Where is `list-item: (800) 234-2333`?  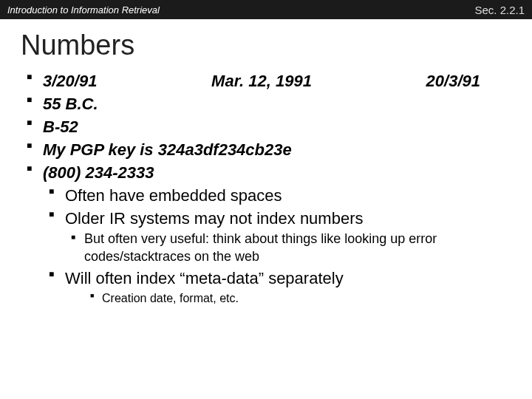 list-item: (800) 234-2333 is located at coordinates (268, 173).